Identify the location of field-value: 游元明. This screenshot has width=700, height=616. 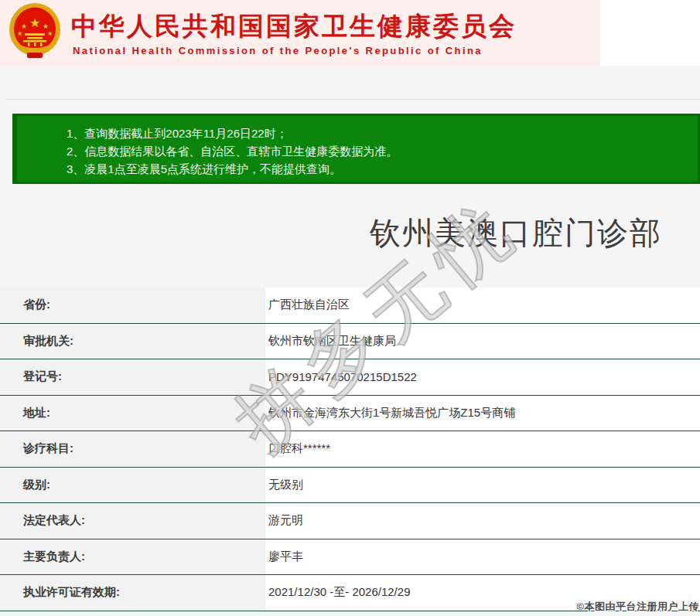
(483, 521).